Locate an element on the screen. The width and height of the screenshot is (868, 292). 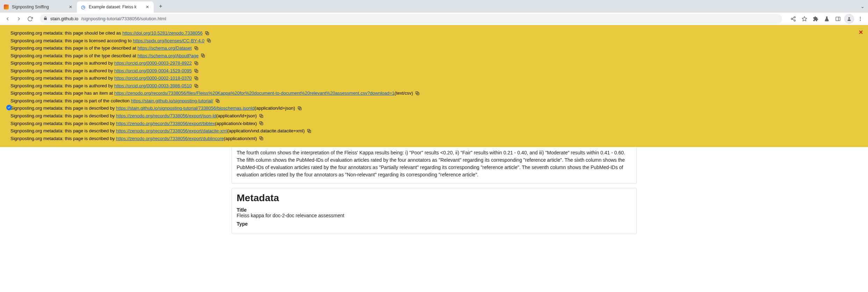
extension-badge-icon is located at coordinates (9, 108).